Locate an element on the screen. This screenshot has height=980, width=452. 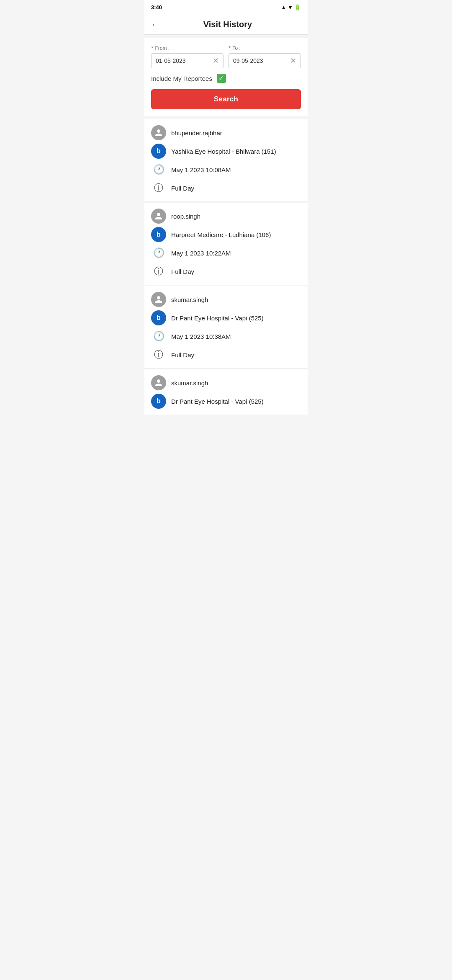
status-bar: 3:40 ▲ ▾ 🔋 is located at coordinates (226, 8).